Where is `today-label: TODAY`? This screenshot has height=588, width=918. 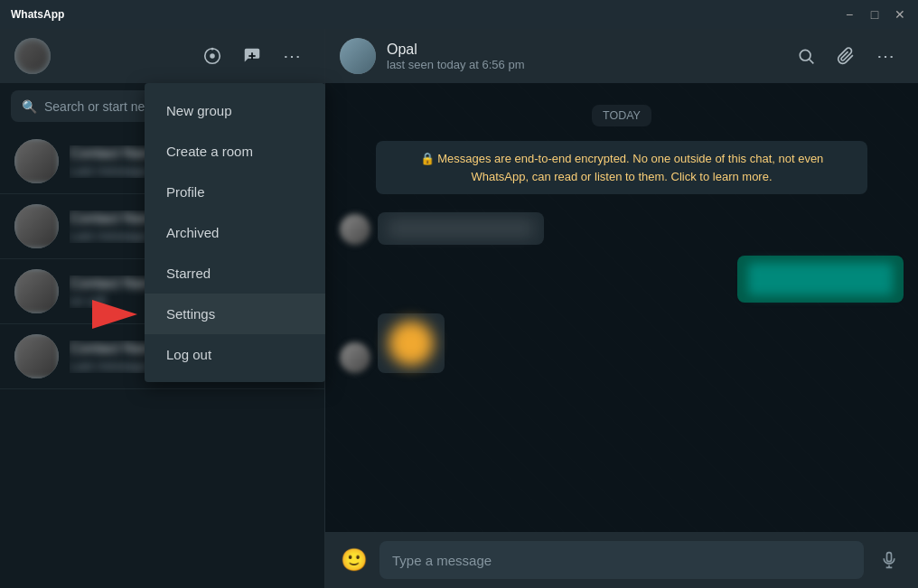 today-label: TODAY is located at coordinates (622, 116).